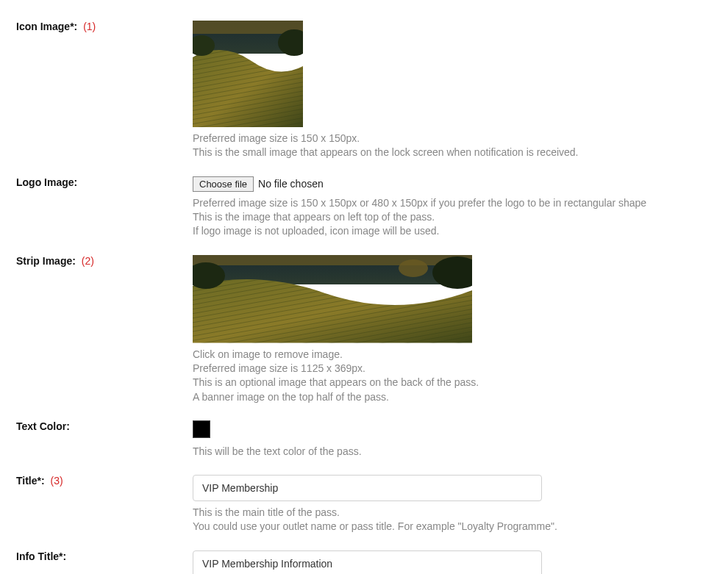 This screenshot has width=728, height=574. I want to click on annot-icon-image: (1), so click(90, 26).